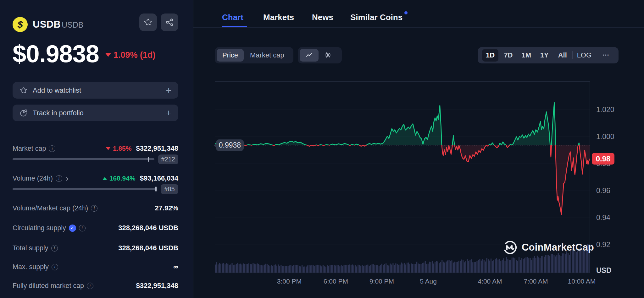 This screenshot has width=644, height=298. I want to click on y-axis-unit-label: USD, so click(604, 271).